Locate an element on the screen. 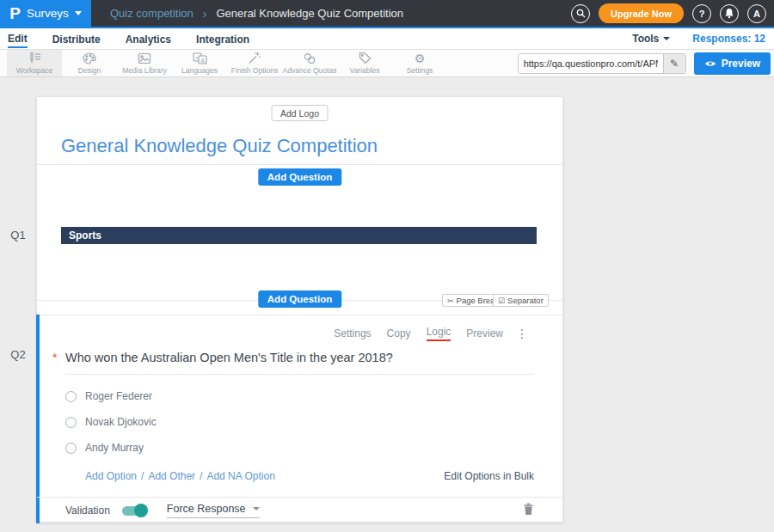 This screenshot has height=532, width=774. tools-label: Tools is located at coordinates (645, 39).